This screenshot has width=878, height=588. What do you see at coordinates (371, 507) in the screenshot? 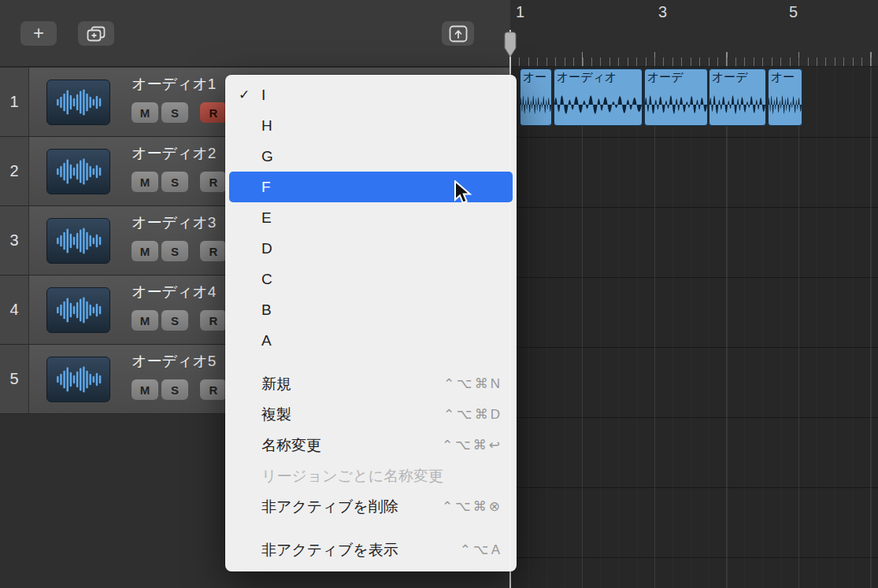
I see `menu-item-delete-inactive: 非アクティブを削除 ⌃⌥⌘⊗` at bounding box center [371, 507].